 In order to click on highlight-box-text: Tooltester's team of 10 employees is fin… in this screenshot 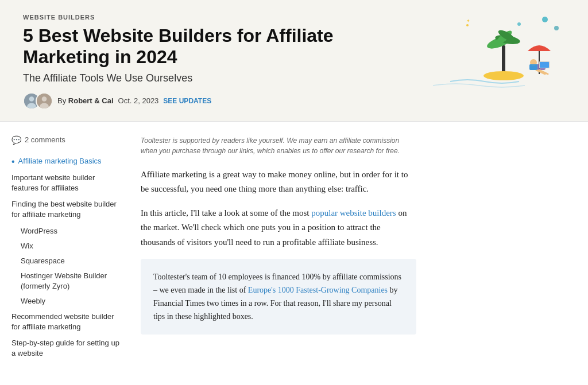, I will do `click(278, 297)`.